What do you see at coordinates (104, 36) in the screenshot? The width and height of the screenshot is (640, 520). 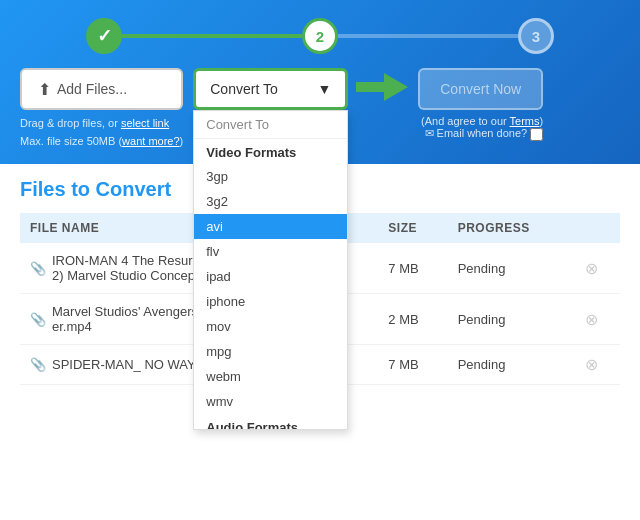 I see `step-1: ✓` at bounding box center [104, 36].